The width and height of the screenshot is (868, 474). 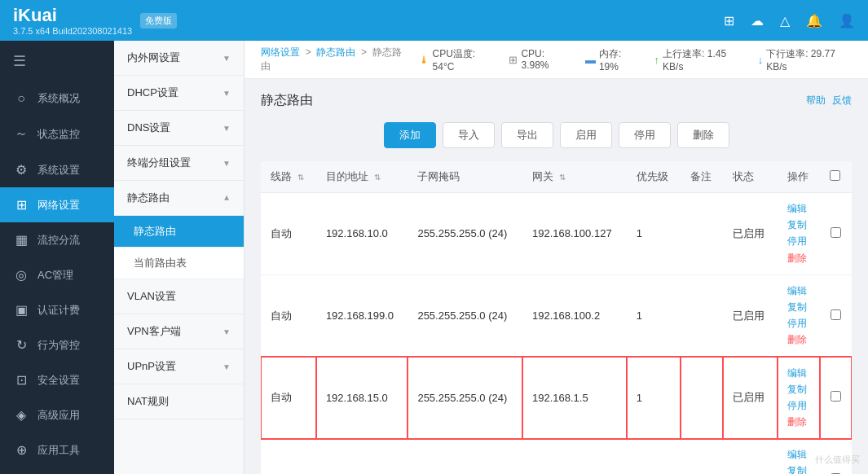 What do you see at coordinates (785, 21) in the screenshot?
I see `upload-icon: △` at bounding box center [785, 21].